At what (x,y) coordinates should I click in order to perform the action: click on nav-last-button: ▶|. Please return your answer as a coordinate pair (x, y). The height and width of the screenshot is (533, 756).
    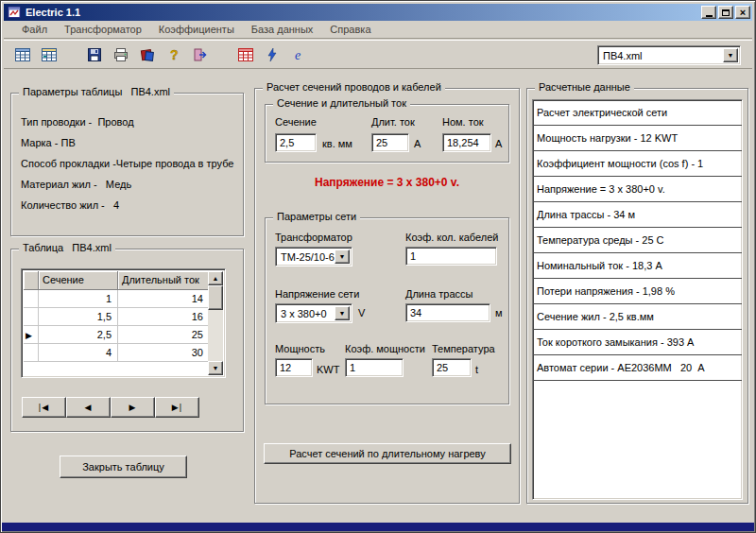
    Looking at the image, I should click on (178, 407).